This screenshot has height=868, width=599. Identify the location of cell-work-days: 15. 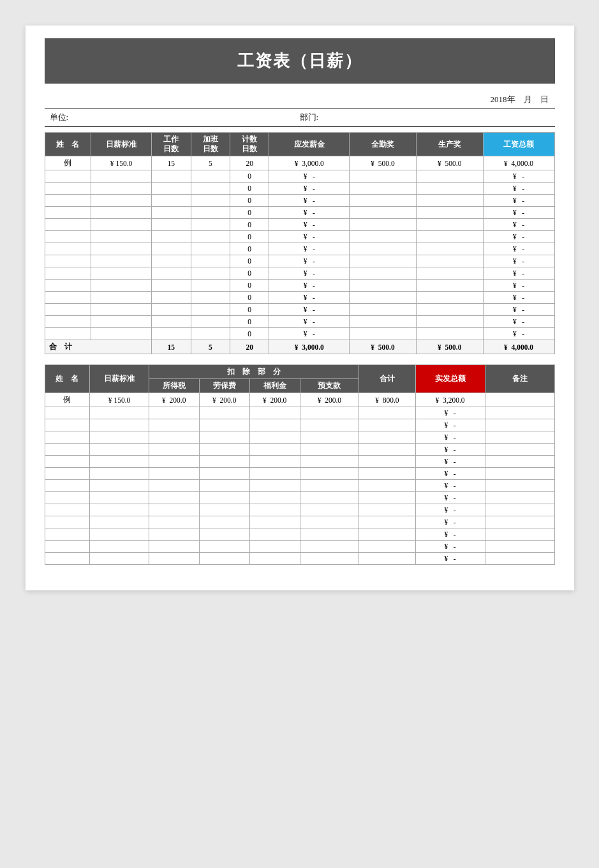
(171, 163).